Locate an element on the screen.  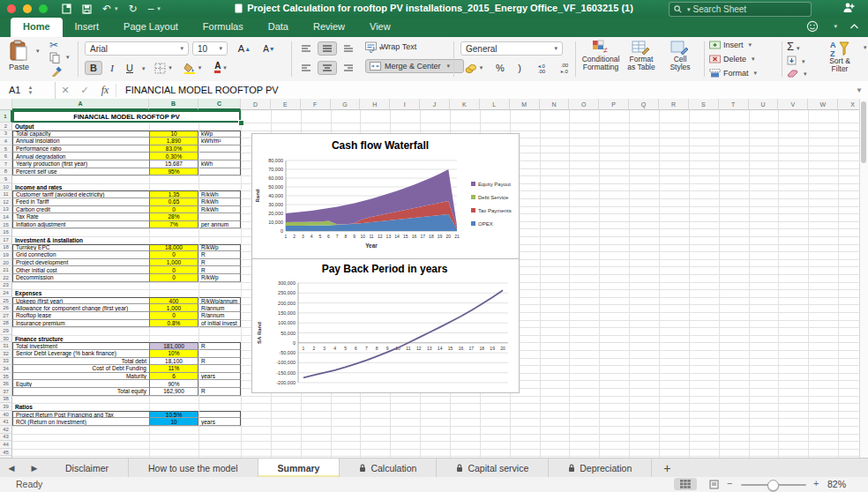
undo-icon: ↶▾ is located at coordinates (110, 9).